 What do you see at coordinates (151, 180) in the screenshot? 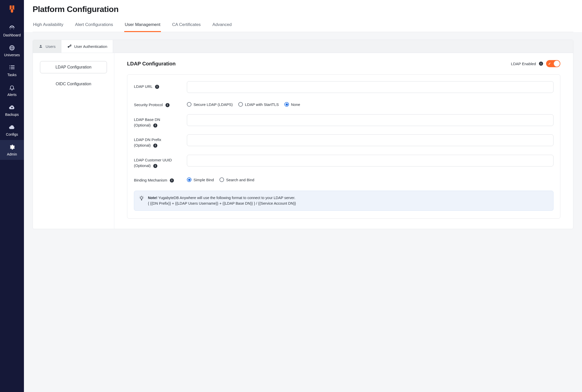
I see `label-text: Binding Mechanism` at bounding box center [151, 180].